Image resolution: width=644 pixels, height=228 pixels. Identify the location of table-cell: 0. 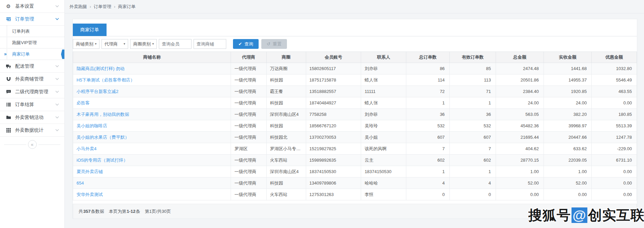
(428, 195).